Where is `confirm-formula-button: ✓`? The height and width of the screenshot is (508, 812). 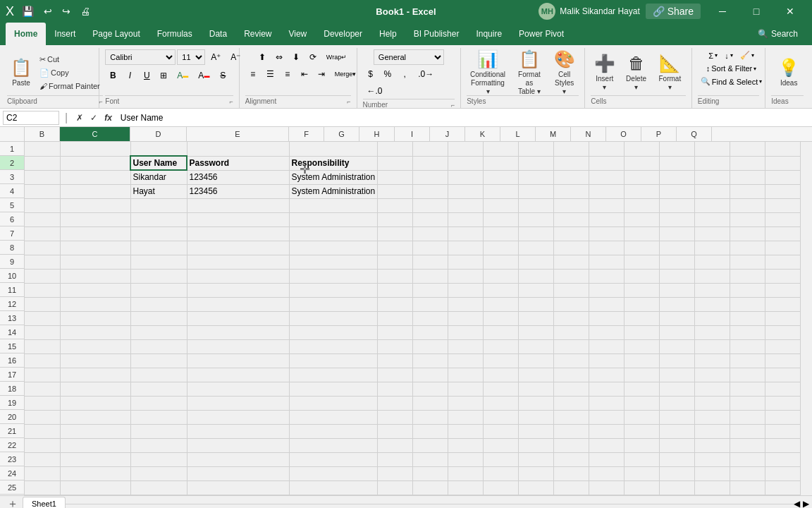
confirm-formula-button: ✓ is located at coordinates (94, 118).